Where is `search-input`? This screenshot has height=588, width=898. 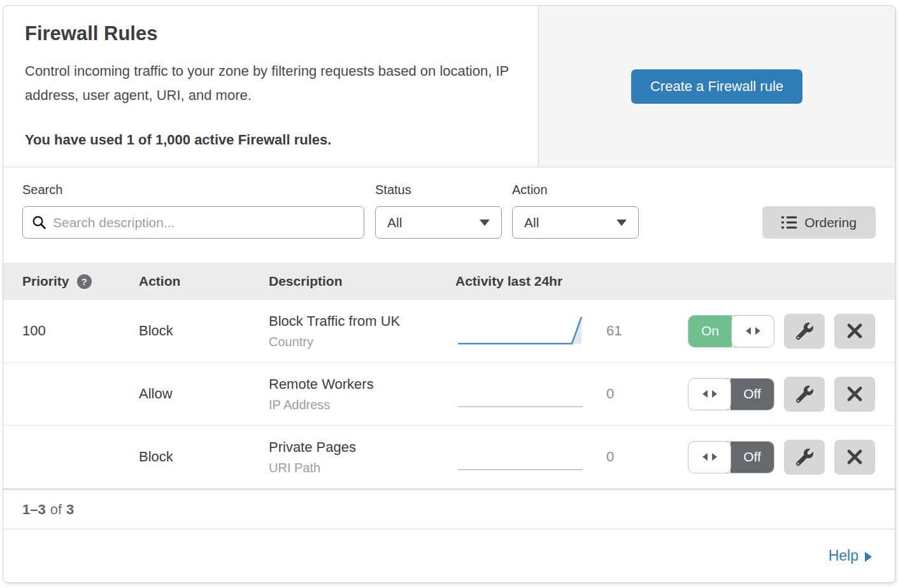
search-input is located at coordinates (204, 223).